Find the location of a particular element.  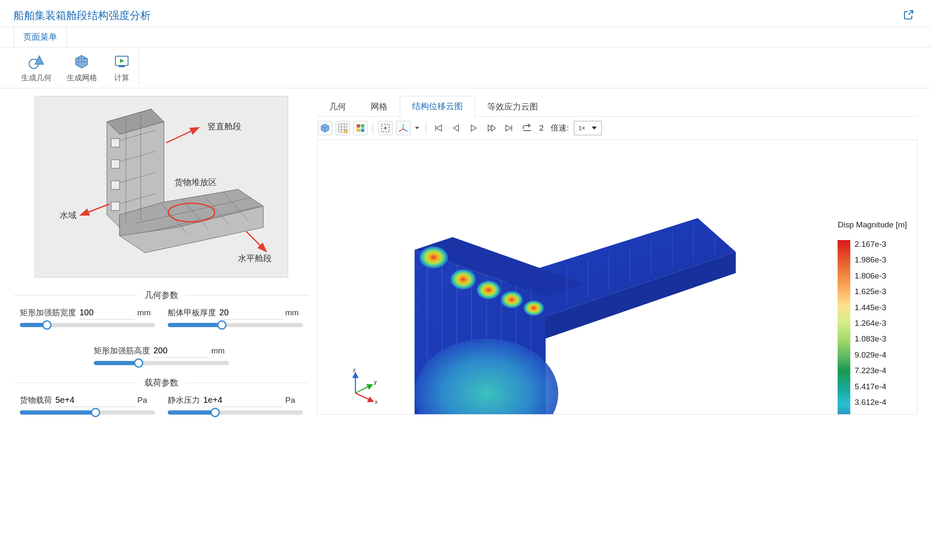

frame-next-button is located at coordinates (491, 128).